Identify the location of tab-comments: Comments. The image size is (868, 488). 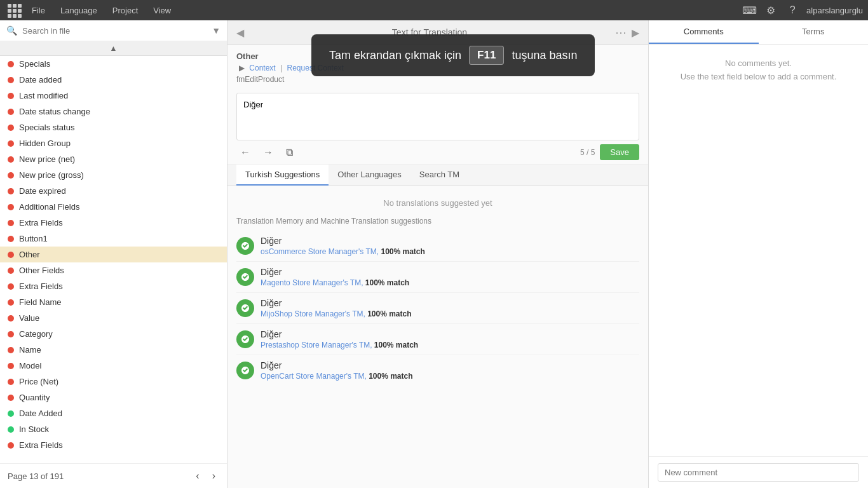
(704, 32).